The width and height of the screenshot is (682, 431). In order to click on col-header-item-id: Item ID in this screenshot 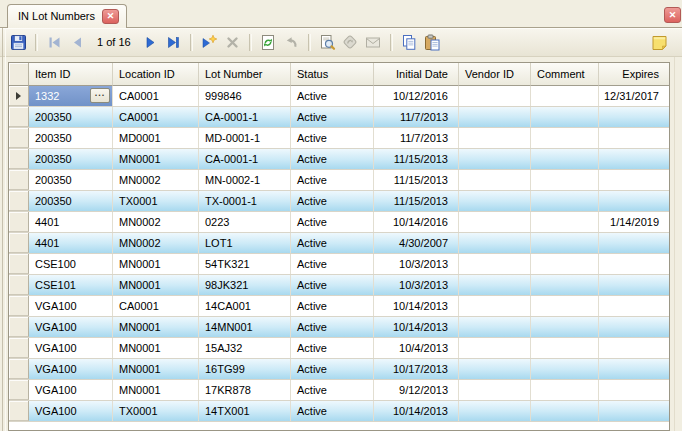, I will do `click(71, 74)`.